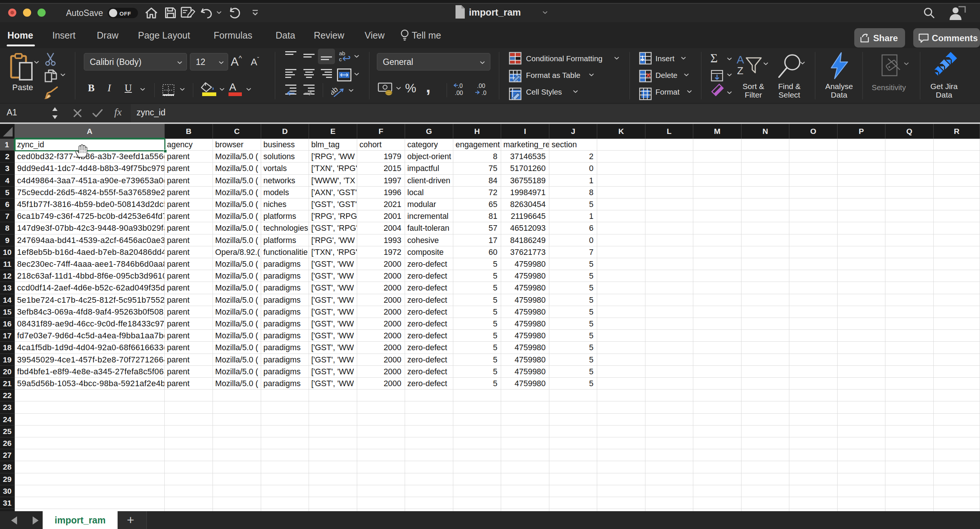 The image size is (980, 529). What do you see at coordinates (740, 59) in the screenshot?
I see `svg-text: A` at bounding box center [740, 59].